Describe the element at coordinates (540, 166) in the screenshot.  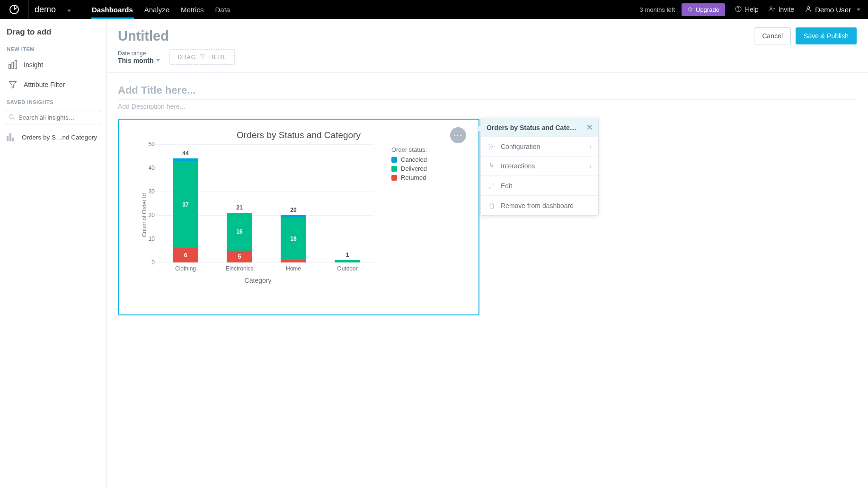
I see `popover-interactions: Interactions ›` at that location.